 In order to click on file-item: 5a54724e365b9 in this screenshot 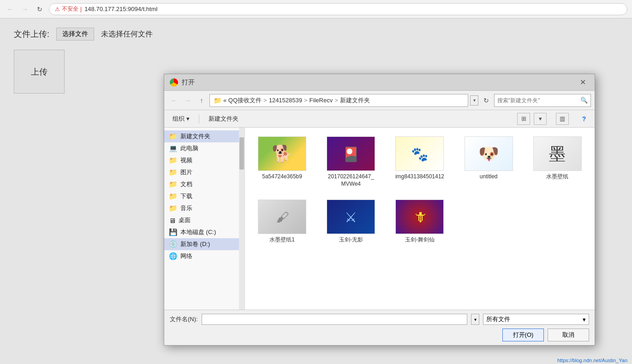, I will do `click(282, 159)`.